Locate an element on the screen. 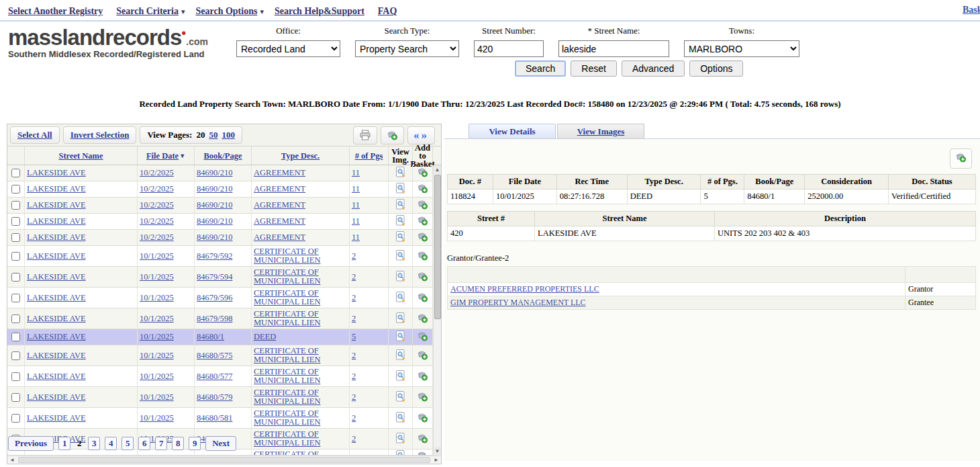  book-page-link: 84680/1 is located at coordinates (211, 337).